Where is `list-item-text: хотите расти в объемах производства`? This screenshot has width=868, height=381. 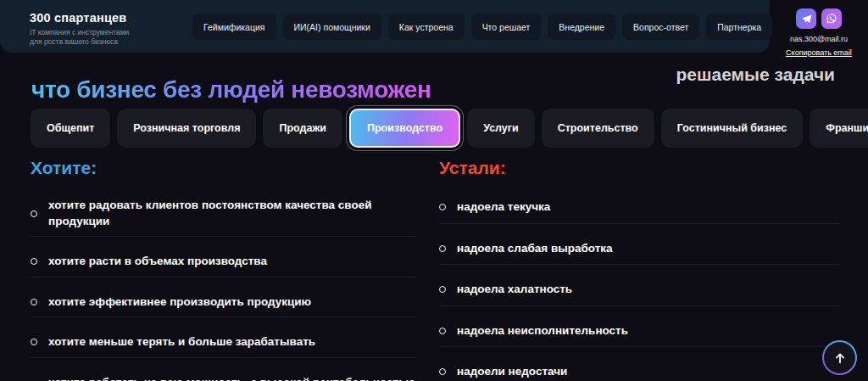
list-item-text: хотите расти в объемах производства is located at coordinates (158, 261).